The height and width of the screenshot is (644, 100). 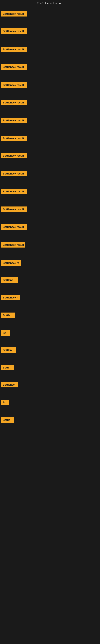 I want to click on card-row: Bottl, so click(x=7, y=368).